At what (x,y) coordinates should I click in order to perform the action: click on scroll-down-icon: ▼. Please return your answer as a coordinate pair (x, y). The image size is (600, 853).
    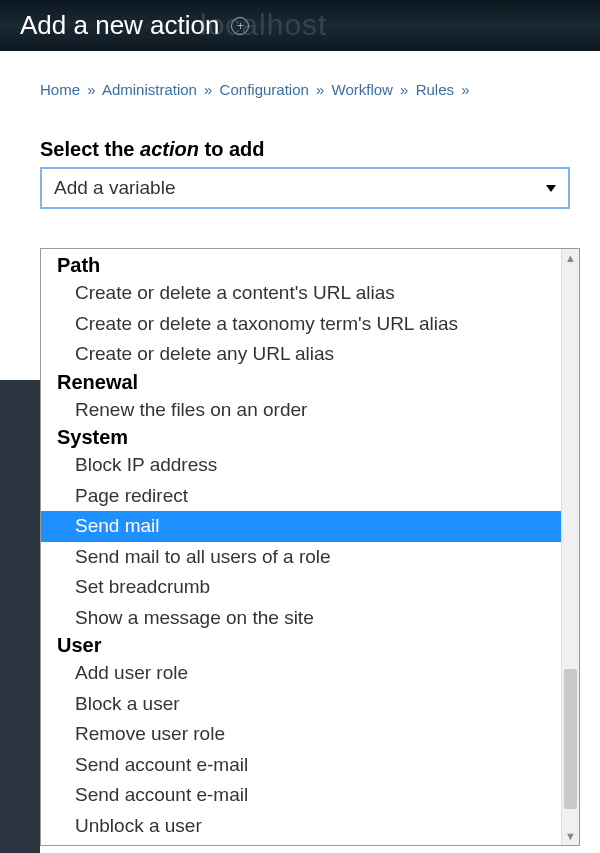
    Looking at the image, I should click on (570, 836).